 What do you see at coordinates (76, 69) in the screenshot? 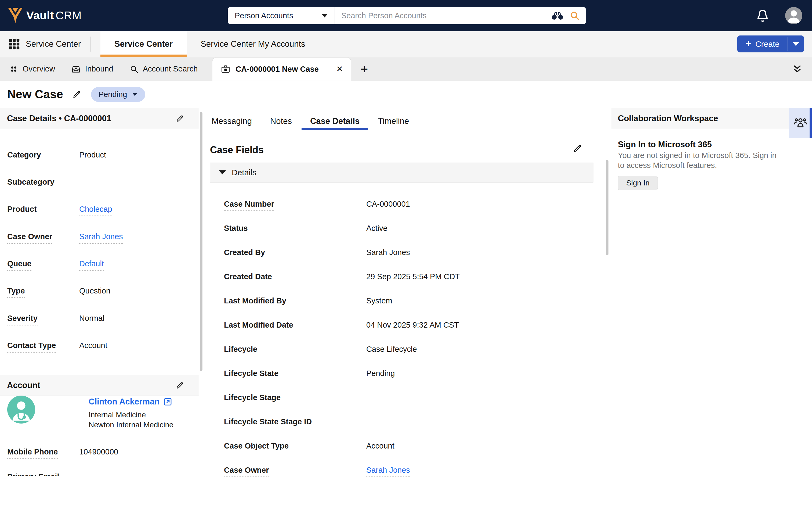
I see `inbound-tray-icon` at bounding box center [76, 69].